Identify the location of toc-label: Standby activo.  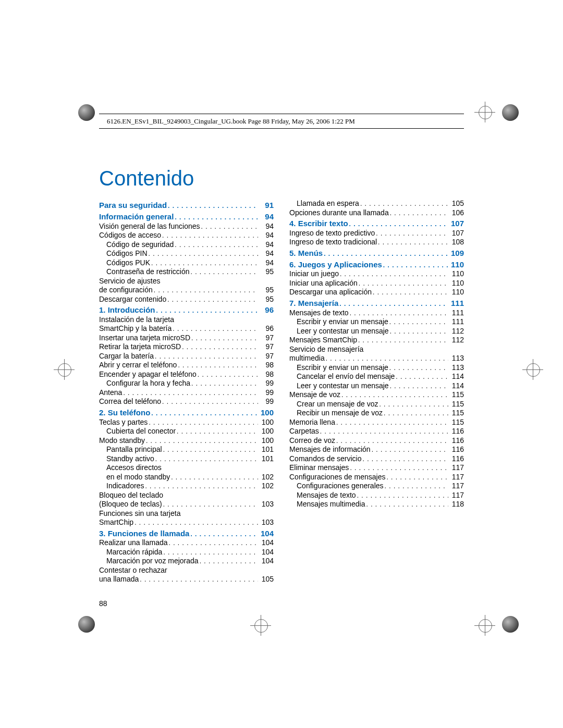
(130, 459).